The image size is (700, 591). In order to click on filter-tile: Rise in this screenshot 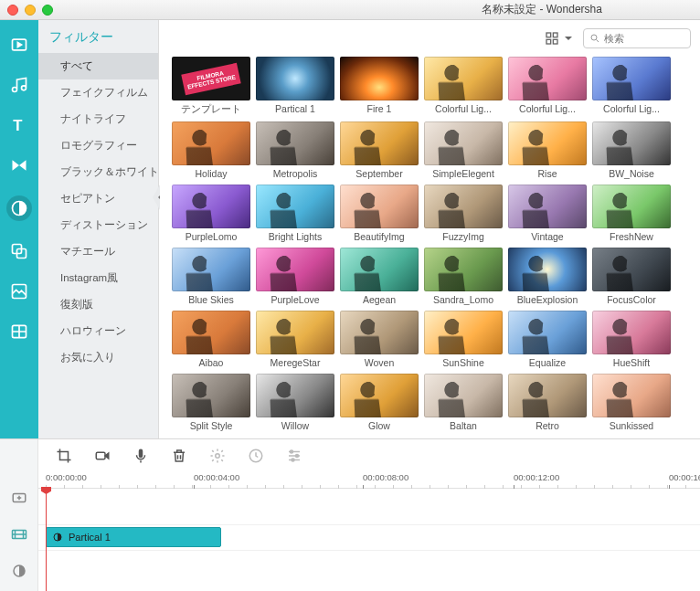, I will do `click(547, 150)`.